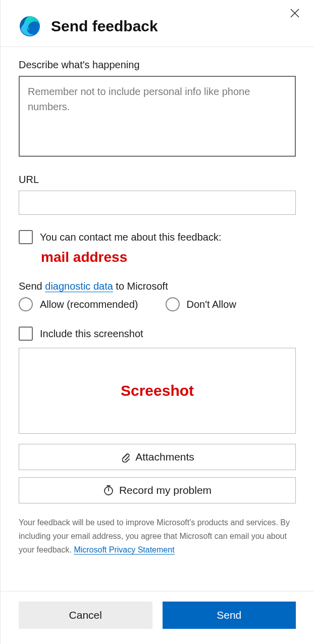 This screenshot has width=314, height=644. Describe the element at coordinates (86, 615) in the screenshot. I see `cancel-button: Cancel` at that location.